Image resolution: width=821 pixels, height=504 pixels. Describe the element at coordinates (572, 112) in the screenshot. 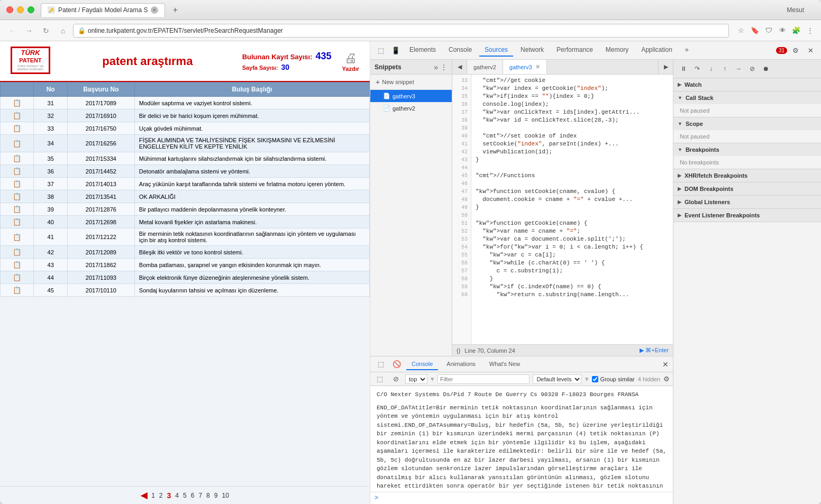

I see `code-line: "kw">var onClickText = ids[index].getAtt…` at that location.